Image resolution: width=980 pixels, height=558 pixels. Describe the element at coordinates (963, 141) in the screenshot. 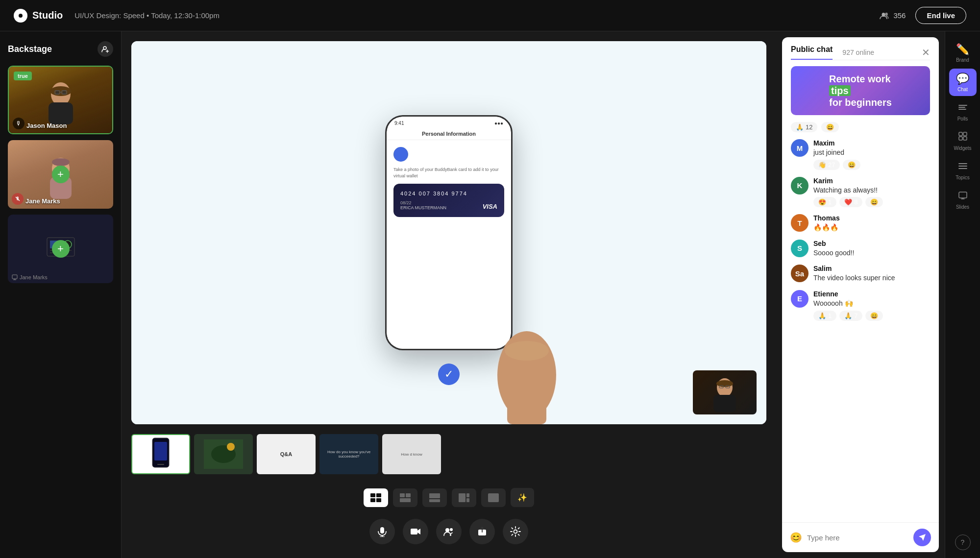

I see `rightbar-widgets: Widgets` at that location.